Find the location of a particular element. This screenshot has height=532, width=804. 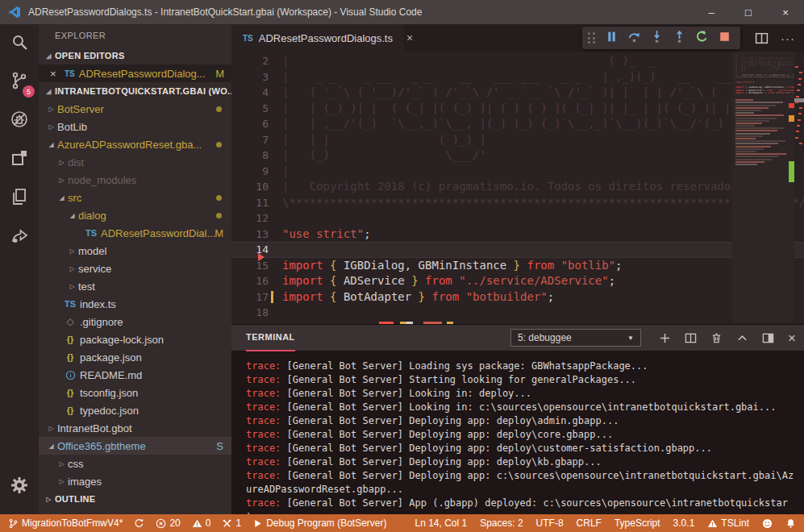

status-label: Spaces: 2 is located at coordinates (502, 523).